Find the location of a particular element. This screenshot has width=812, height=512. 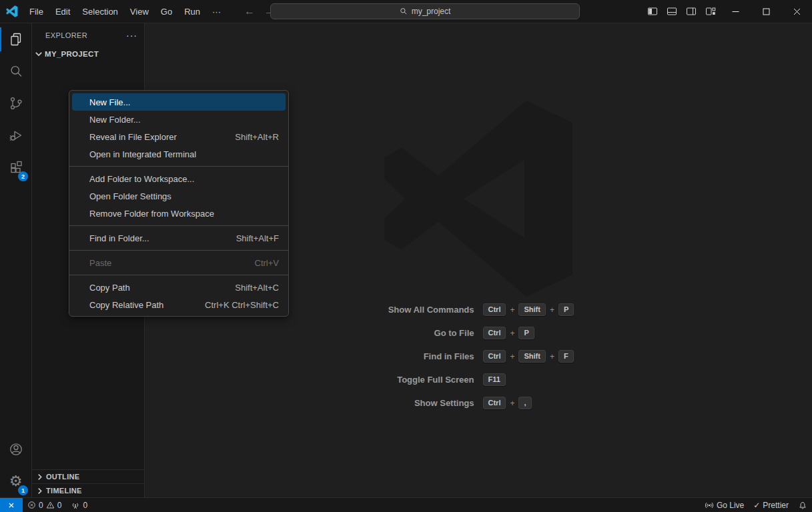

menu-view: View is located at coordinates (139, 12).